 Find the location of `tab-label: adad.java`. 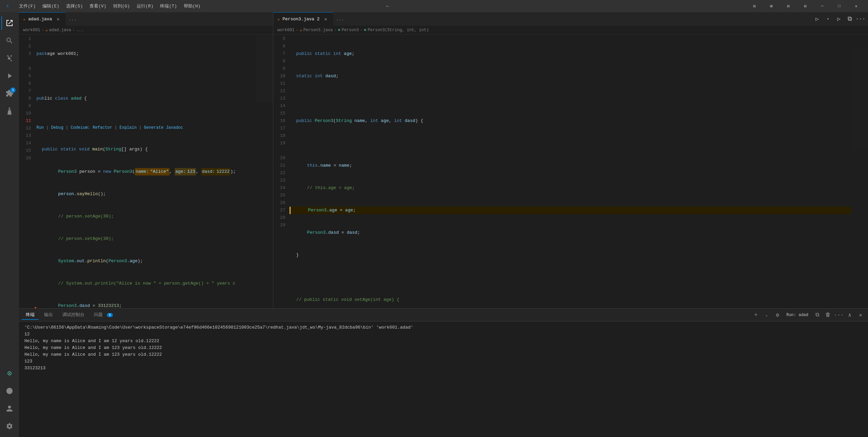

tab-label: adad.java is located at coordinates (40, 19).